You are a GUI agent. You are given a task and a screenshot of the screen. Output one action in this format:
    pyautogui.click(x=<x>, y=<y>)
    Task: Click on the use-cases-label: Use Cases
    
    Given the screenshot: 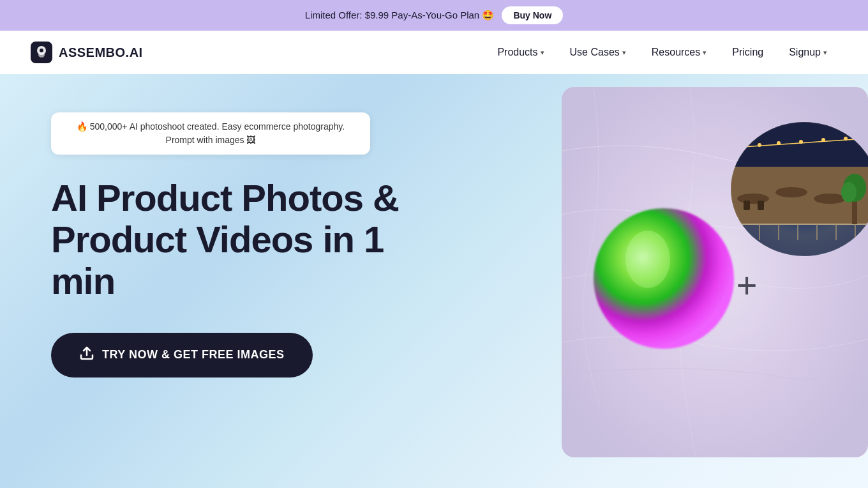 What is the action you would take?
    pyautogui.click(x=595, y=52)
    